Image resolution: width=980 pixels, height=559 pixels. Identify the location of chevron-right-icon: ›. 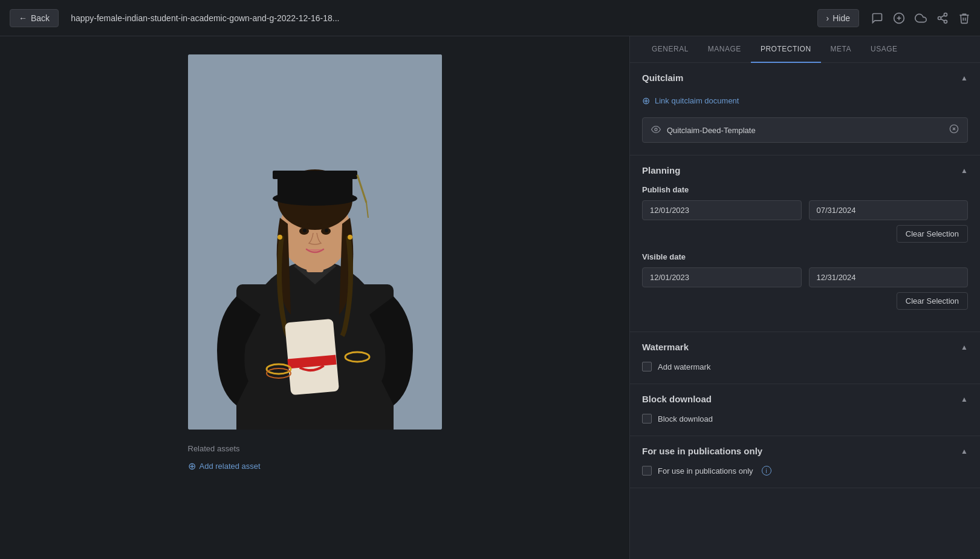
(828, 18).